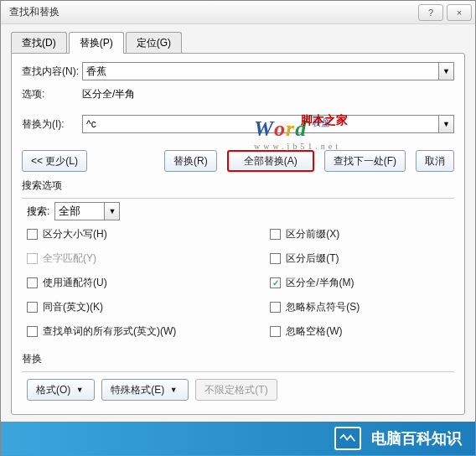 The image size is (476, 456). Describe the element at coordinates (148, 307) in the screenshot. I see `sounds-like-checkbox: 同音(英文)(K)` at that location.